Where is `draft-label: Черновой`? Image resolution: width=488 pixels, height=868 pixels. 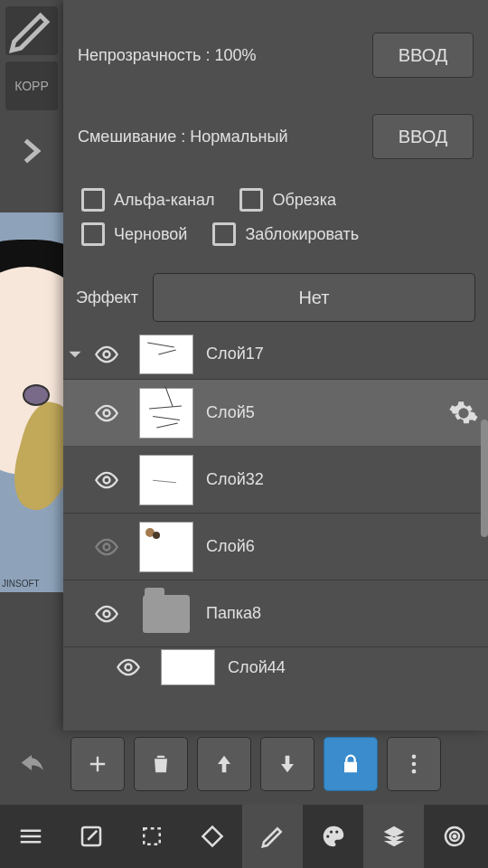
draft-label: Черновой is located at coordinates (150, 235).